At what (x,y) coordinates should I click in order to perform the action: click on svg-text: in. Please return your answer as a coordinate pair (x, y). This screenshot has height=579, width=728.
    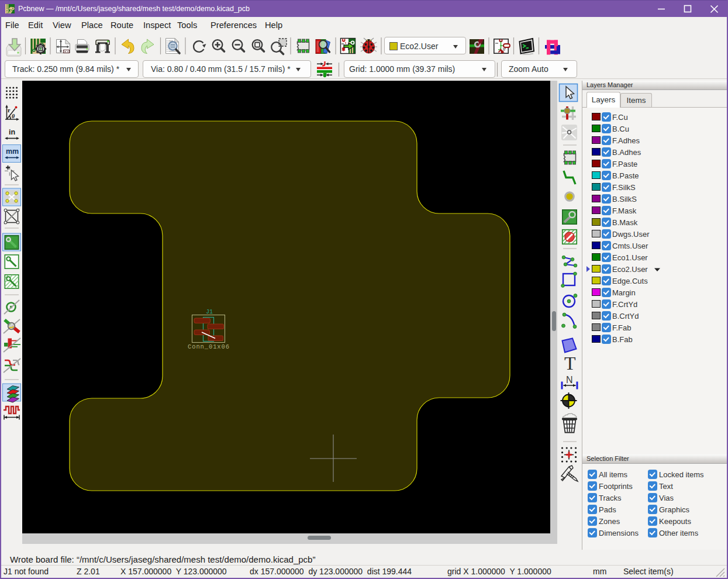
    Looking at the image, I should click on (12, 132).